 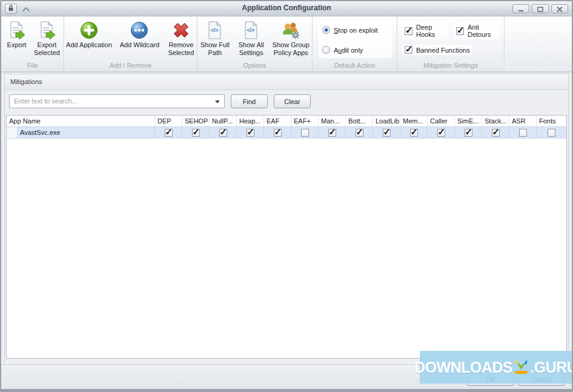 I want to click on maximize-button, so click(x=540, y=8).